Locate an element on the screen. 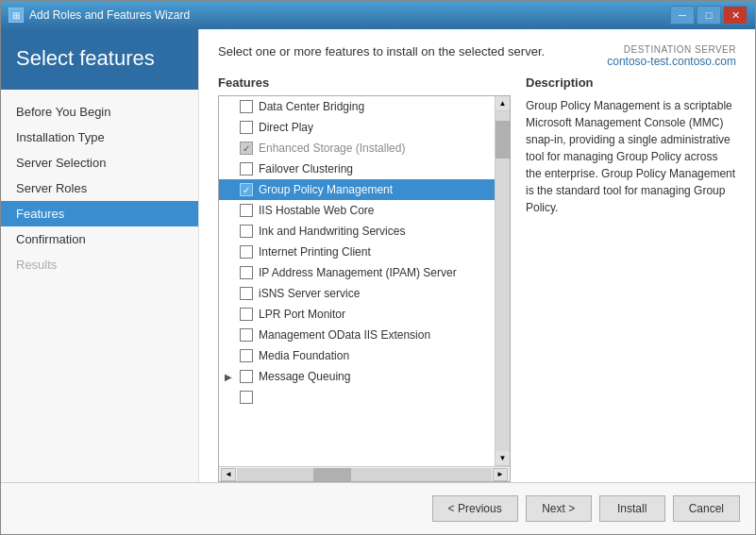 The height and width of the screenshot is (535, 756). sidebar-item-confirmation: Confirmation is located at coordinates (100, 240).